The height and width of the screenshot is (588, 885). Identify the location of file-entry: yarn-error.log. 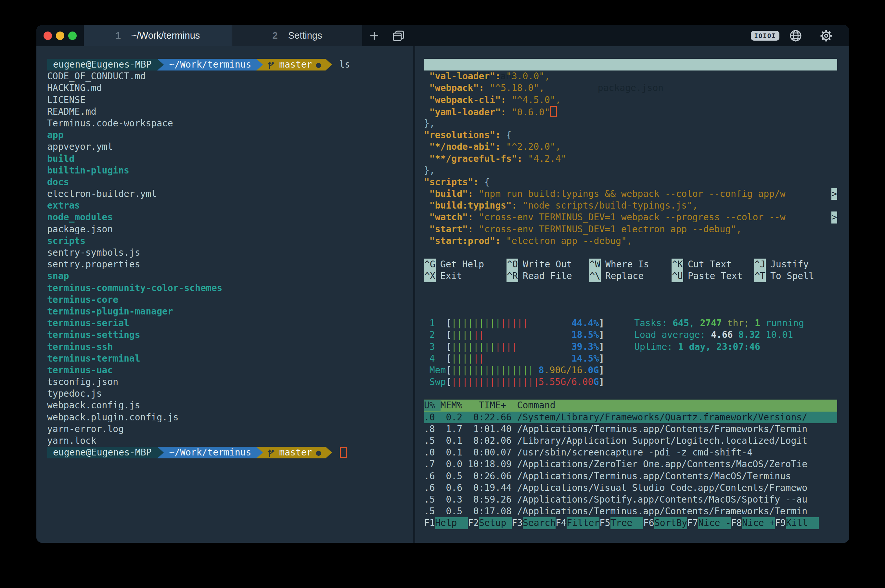
(230, 429).